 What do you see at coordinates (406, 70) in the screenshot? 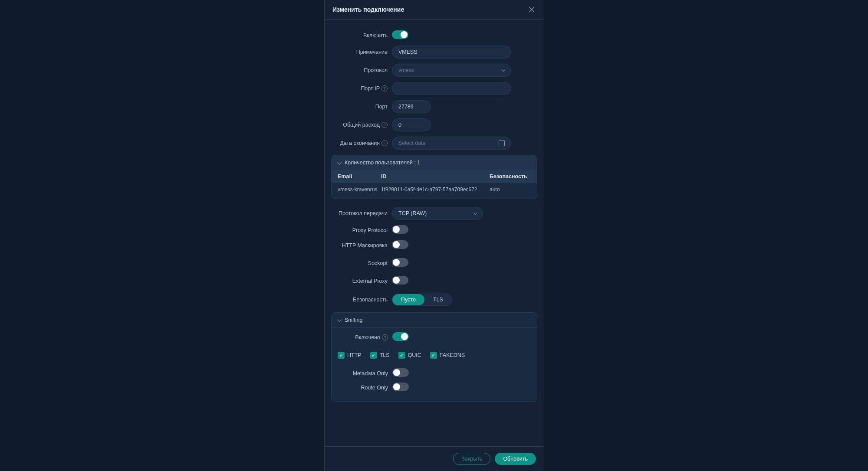
I see `protocol-value: vmess` at bounding box center [406, 70].